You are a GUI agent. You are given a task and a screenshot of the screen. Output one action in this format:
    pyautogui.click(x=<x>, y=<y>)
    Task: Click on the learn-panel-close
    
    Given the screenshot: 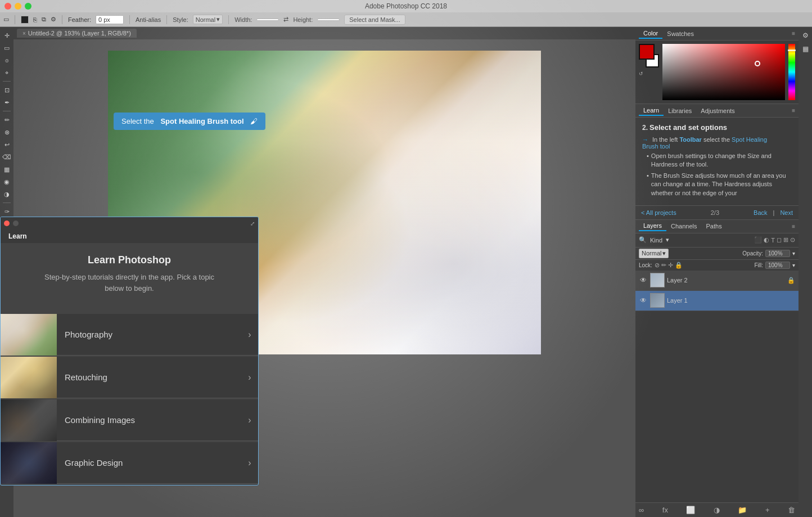 What is the action you would take?
    pyautogui.click(x=7, y=223)
    